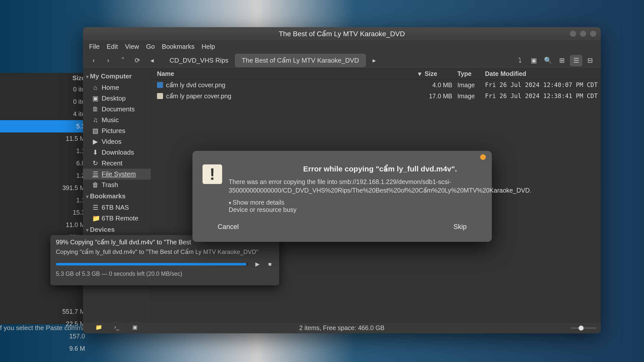 The width and height of the screenshot is (644, 362). I want to click on sidebar-item-label: Documents, so click(118, 109).